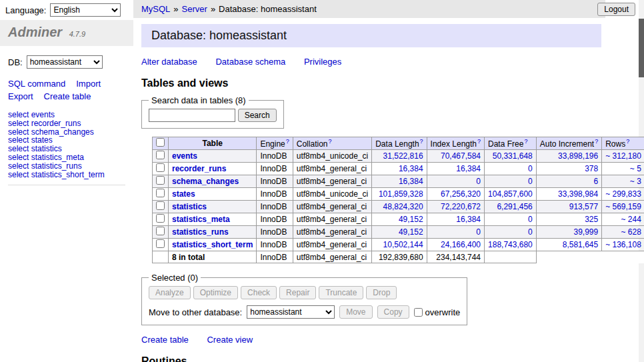 The height and width of the screenshot is (362, 644). Describe the element at coordinates (623, 207) in the screenshot. I see `rows-count-link: ~ 569,159` at that location.